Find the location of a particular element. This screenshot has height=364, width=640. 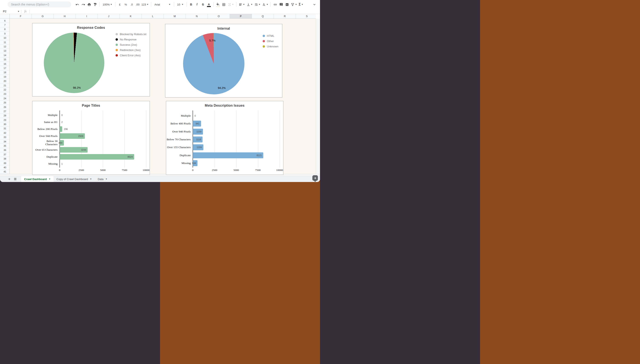

horizontal-align-icon: ▼ is located at coordinates (242, 4).